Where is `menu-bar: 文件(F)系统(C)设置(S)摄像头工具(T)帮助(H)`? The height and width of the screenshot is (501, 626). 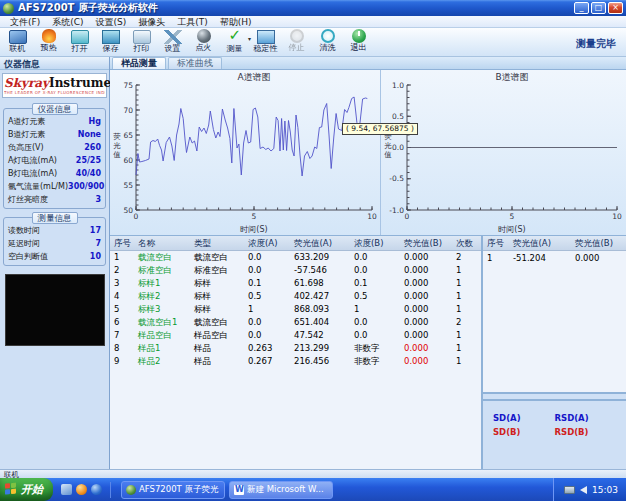 menu-bar: 文件(F)系统(C)设置(S)摄像头工具(T)帮助(H) is located at coordinates (313, 22).